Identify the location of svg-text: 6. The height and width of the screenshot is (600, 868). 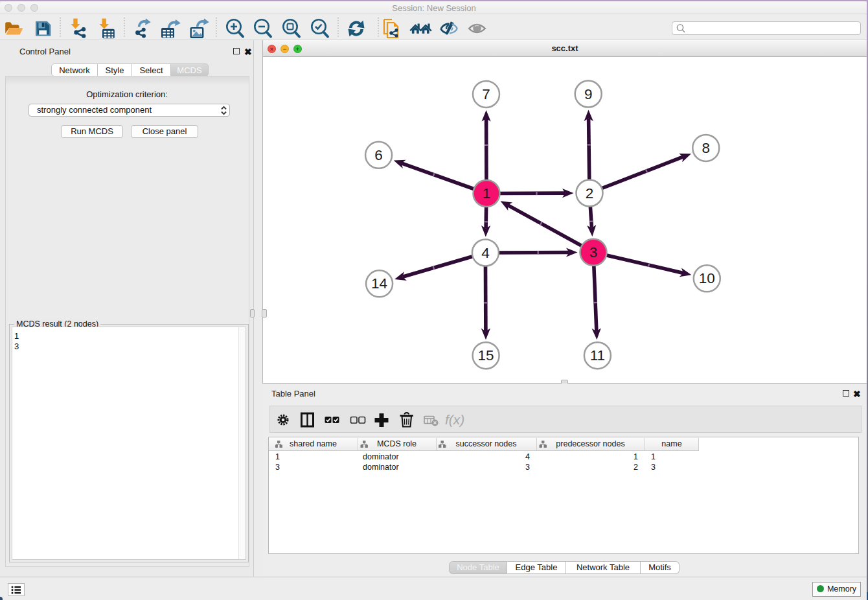
(378, 156).